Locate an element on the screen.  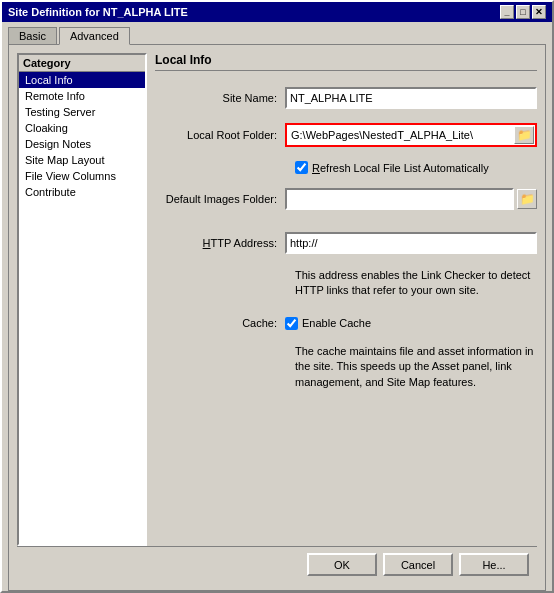
title-bar-buttons: _ □ ✕ is located at coordinates (523, 12).